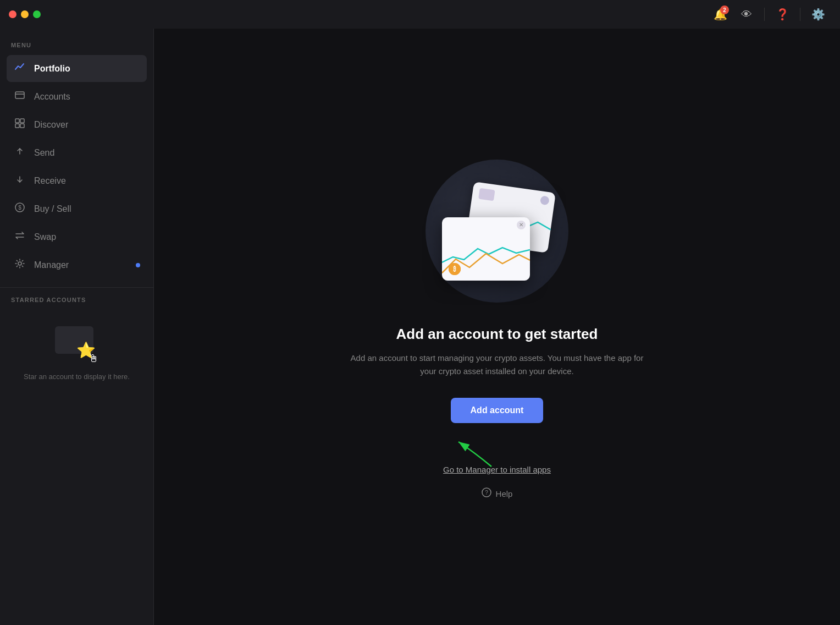 The image size is (840, 625). What do you see at coordinates (497, 470) in the screenshot?
I see `manager-link: Go to Manager to install apps` at bounding box center [497, 470].